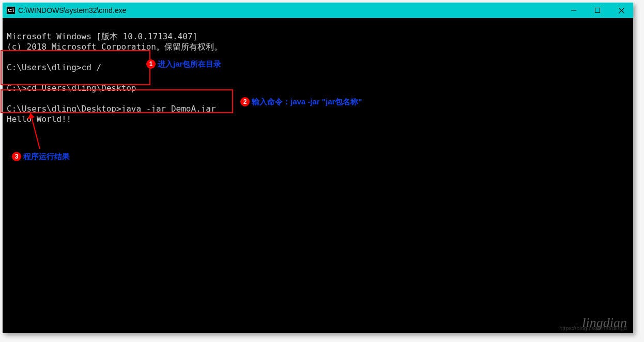 The width and height of the screenshot is (644, 342). I want to click on annotation-1-text: 进入jar包所在目录, so click(189, 64).